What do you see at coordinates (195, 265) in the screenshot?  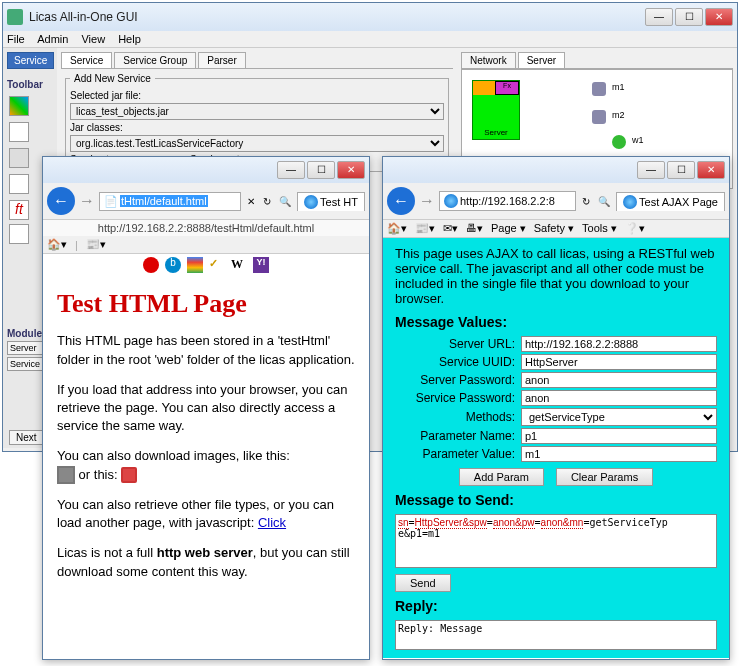 I see `google-icon` at bounding box center [195, 265].